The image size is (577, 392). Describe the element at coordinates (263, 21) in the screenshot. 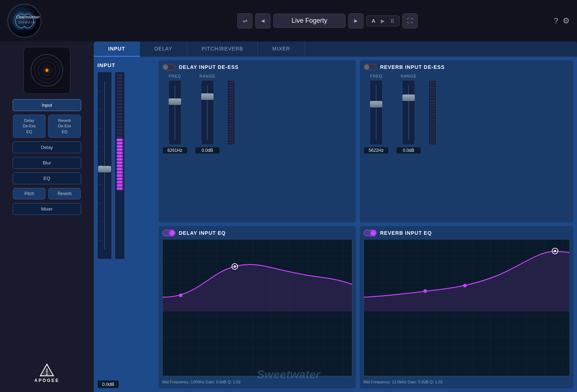

I see `prev-button: ◄` at that location.